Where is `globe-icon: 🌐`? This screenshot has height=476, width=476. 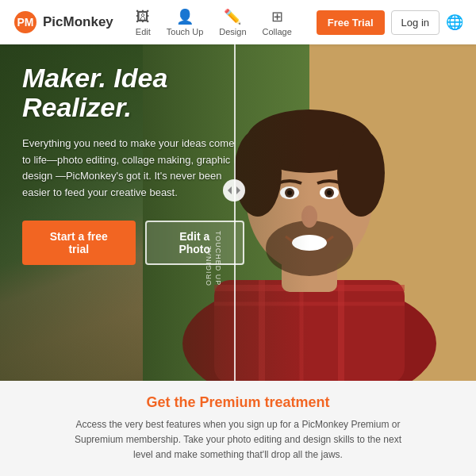 globe-icon: 🌐 is located at coordinates (455, 22).